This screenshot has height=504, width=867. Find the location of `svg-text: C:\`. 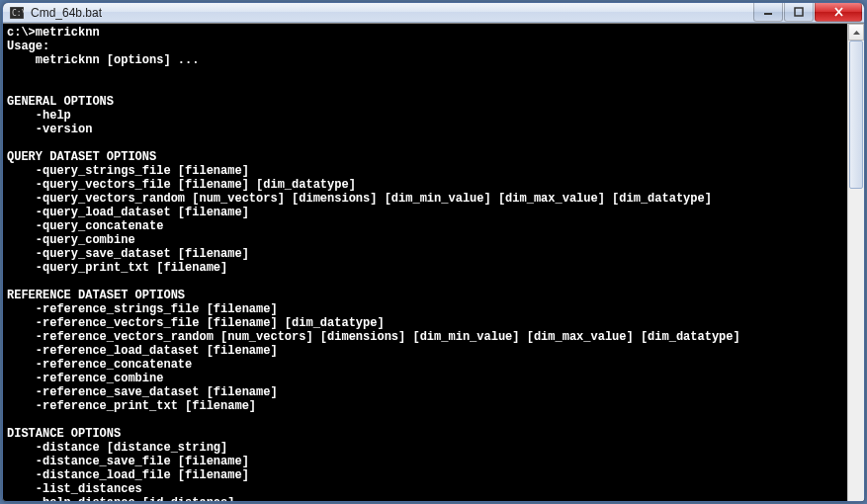

svg-text: C:\ is located at coordinates (18, 14).